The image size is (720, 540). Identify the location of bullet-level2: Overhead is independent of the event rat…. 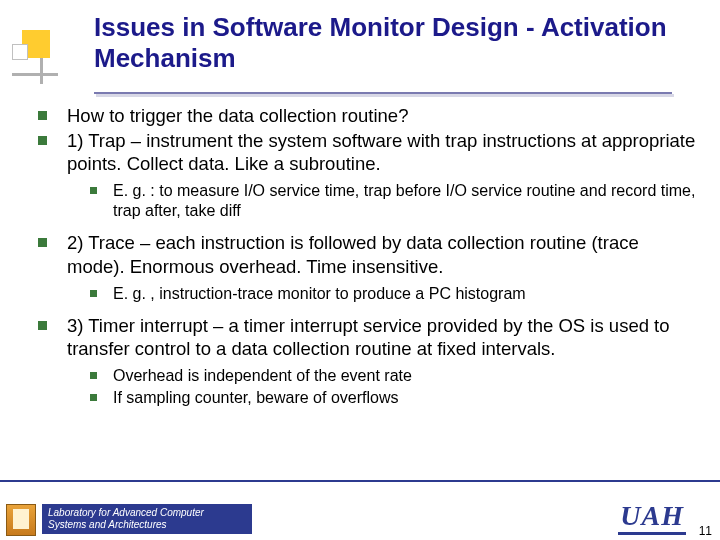
(393, 376).